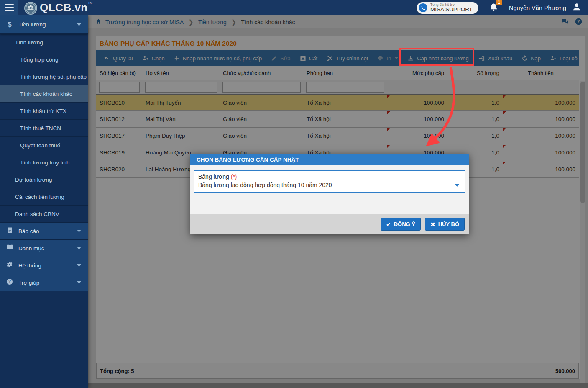  Describe the element at coordinates (29, 43) in the screenshot. I see `sidebar-item-label: Tính lương` at that location.